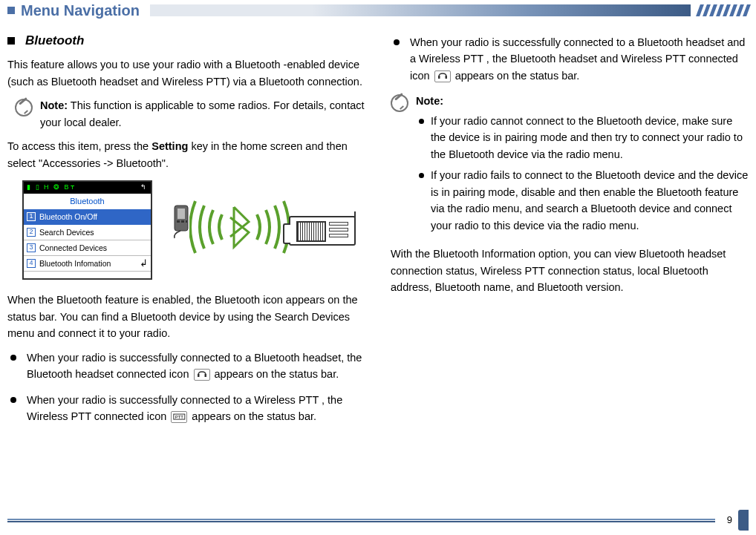 The height and width of the screenshot is (535, 756). What do you see at coordinates (88, 248) in the screenshot?
I see `menu-row: 3Connected Devices` at bounding box center [88, 248].